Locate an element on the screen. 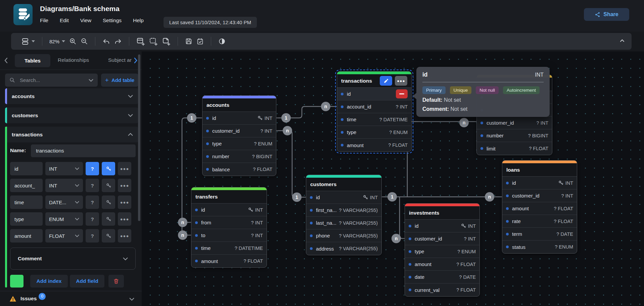  table-field-row: from? INT is located at coordinates (229, 223).